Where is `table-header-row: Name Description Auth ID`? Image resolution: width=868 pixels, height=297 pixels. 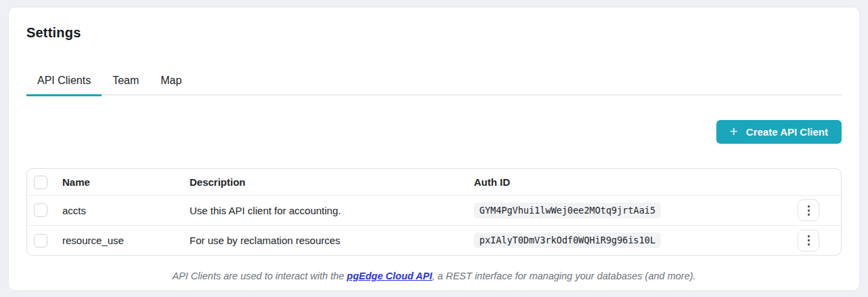
table-header-row: Name Description Auth ID is located at coordinates (434, 182).